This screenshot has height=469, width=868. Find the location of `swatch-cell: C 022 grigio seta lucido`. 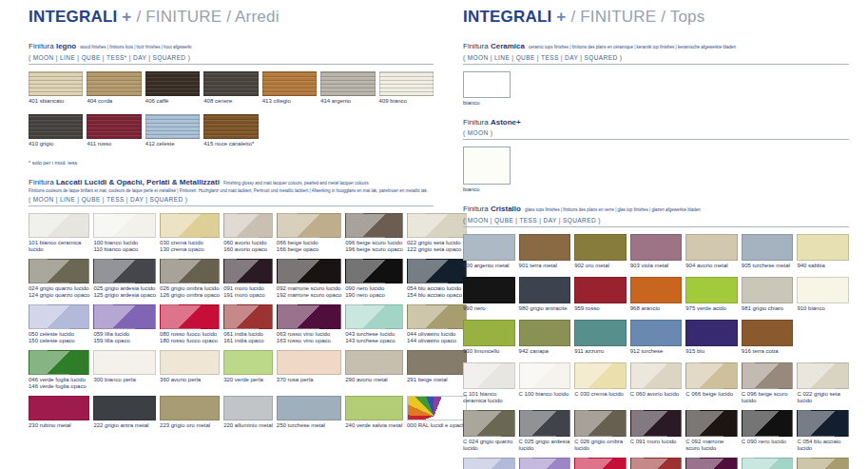

swatch-cell: C 022 grigio seta lucido is located at coordinates (823, 382).